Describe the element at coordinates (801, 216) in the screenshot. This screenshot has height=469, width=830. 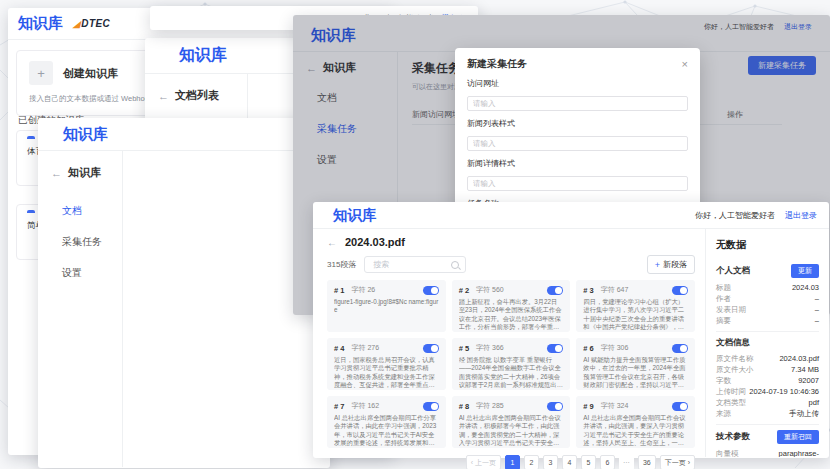
I see `logout-link: 退出登录` at that location.